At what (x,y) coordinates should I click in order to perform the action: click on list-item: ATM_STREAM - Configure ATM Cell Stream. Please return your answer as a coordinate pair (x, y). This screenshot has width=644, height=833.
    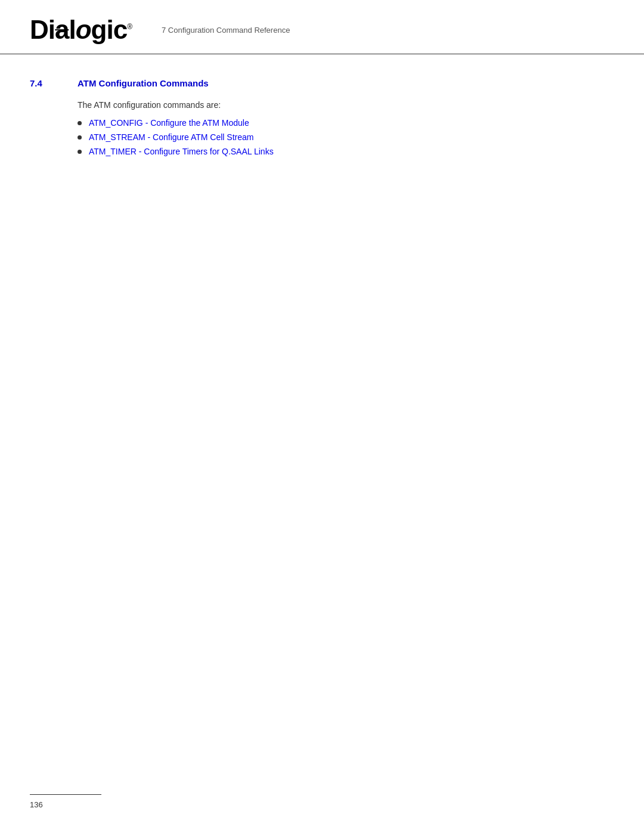
    Looking at the image, I should click on (346, 137).